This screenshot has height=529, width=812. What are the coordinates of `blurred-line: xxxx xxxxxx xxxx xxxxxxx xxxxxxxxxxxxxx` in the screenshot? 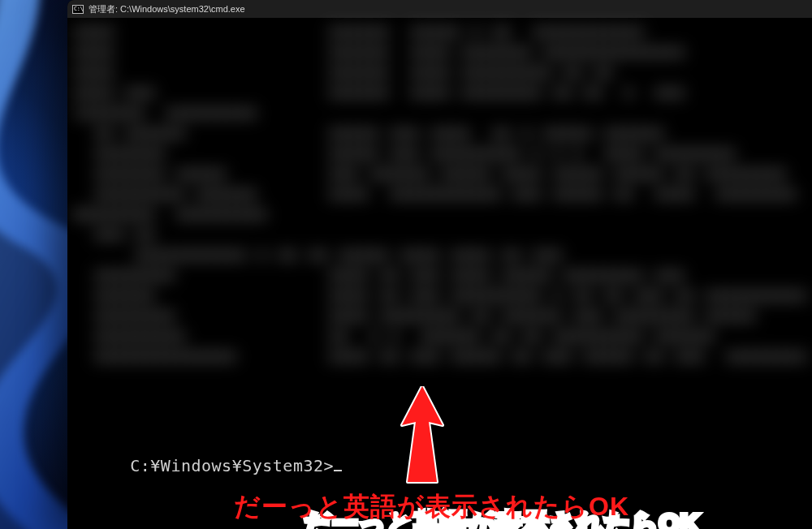 It's located at (440, 52).